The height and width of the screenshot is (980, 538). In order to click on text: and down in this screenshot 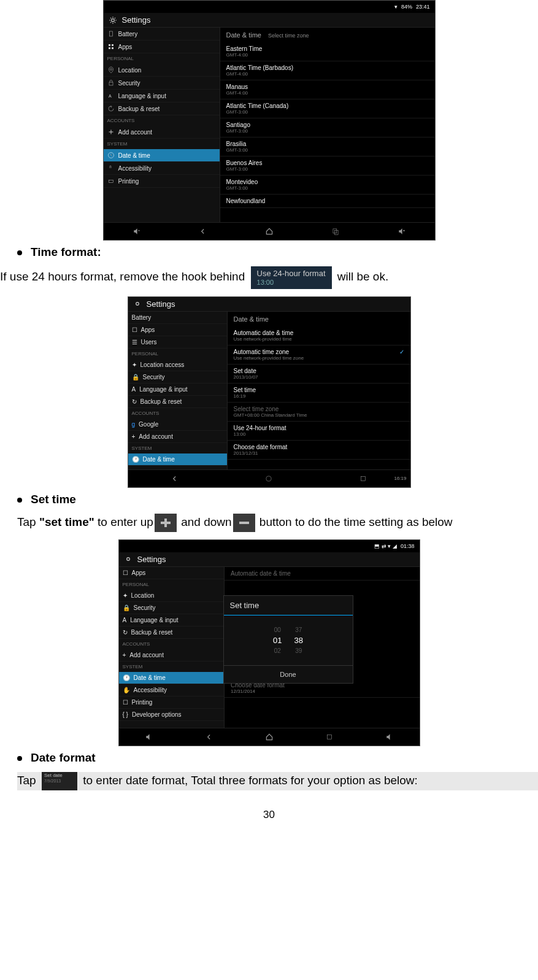, I will do `click(205, 522)`.